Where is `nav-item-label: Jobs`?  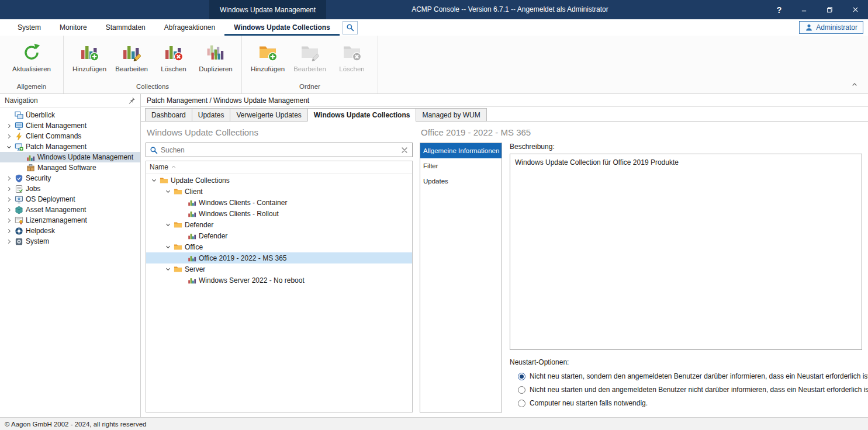 nav-item-label: Jobs is located at coordinates (33, 189).